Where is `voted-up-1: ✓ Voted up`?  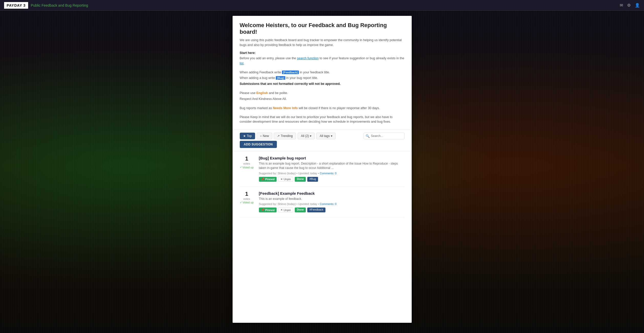 voted-up-1: ✓ Voted up is located at coordinates (247, 167).